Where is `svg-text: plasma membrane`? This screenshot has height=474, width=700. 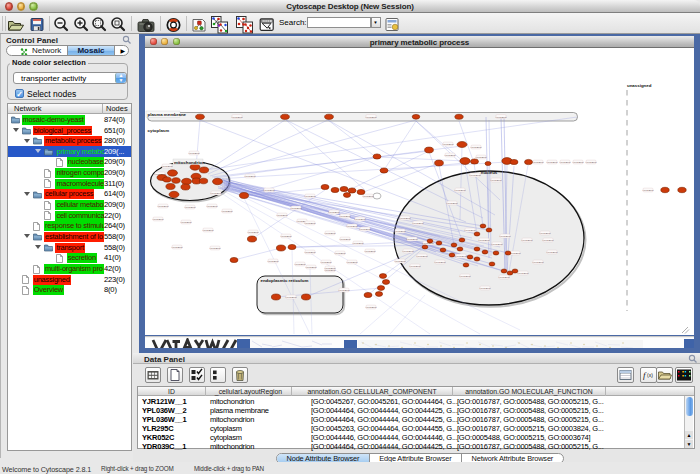
svg-text: plasma membrane is located at coordinates (168, 114).